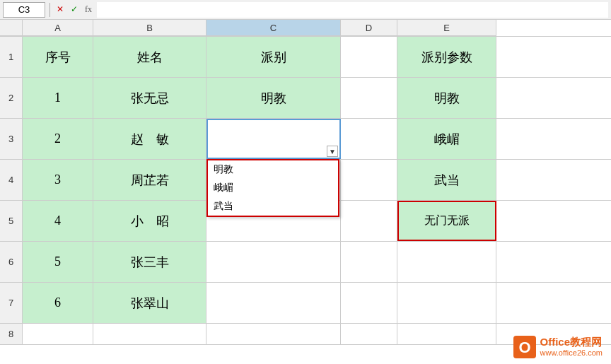  Describe the element at coordinates (58, 139) in the screenshot. I see `cell-a3: 2` at that location.